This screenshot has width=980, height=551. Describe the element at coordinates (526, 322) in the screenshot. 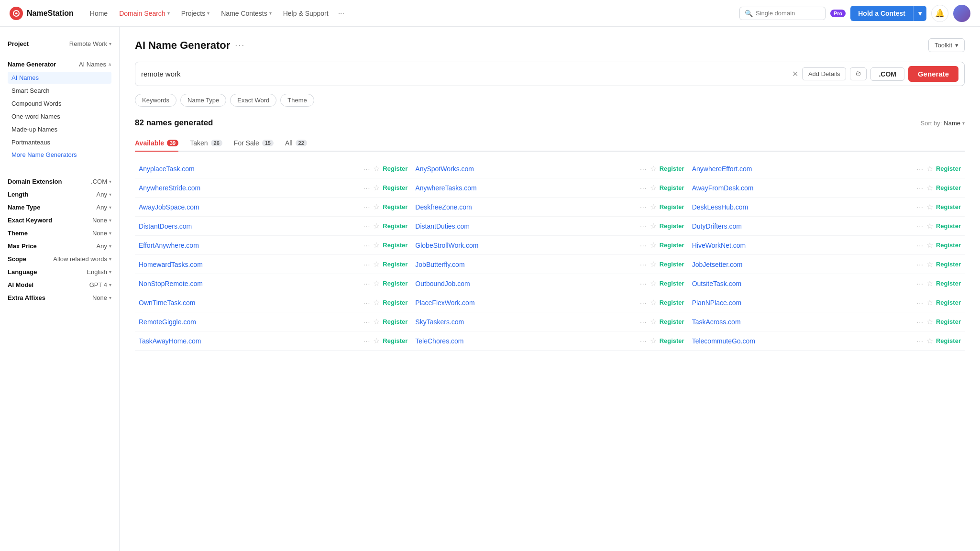

I see `name-link: SkyTaskers.com` at that location.